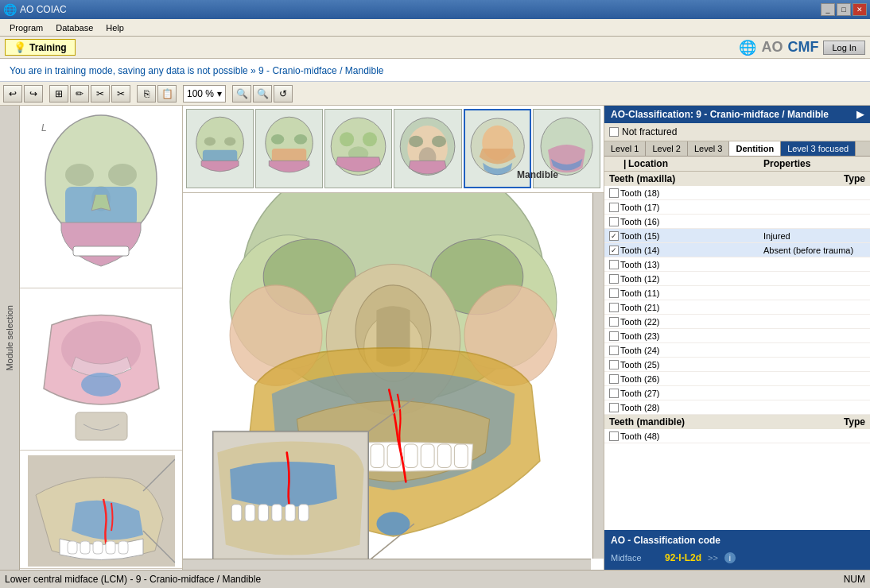 Image resolution: width=870 pixels, height=588 pixels. Describe the element at coordinates (802, 48) in the screenshot. I see `aocmf-logo: 🌐 AO CMF Log In` at that location.